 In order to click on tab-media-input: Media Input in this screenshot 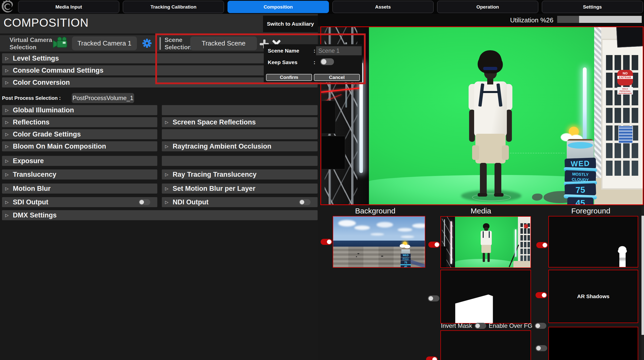, I will do `click(69, 7)`.